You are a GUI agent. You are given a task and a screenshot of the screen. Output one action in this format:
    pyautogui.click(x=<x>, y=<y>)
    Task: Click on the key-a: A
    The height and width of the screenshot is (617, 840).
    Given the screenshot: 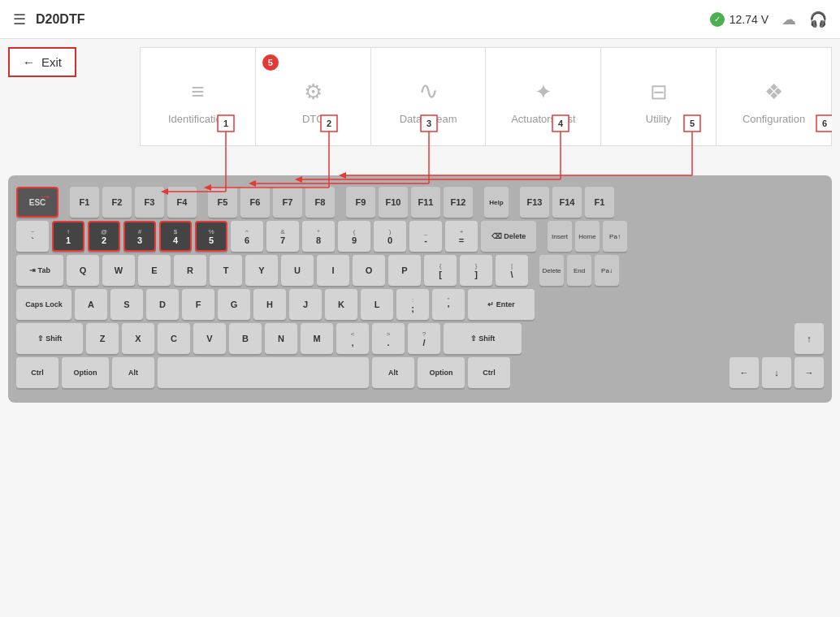 What is the action you would take?
    pyautogui.click(x=91, y=304)
    